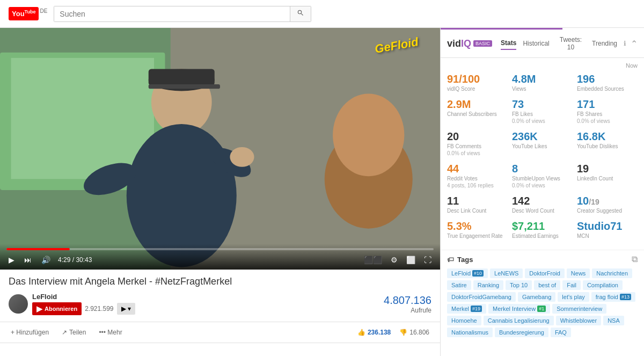  What do you see at coordinates (24, 13) in the screenshot?
I see `youtube-icon: YouTube` at bounding box center [24, 13].